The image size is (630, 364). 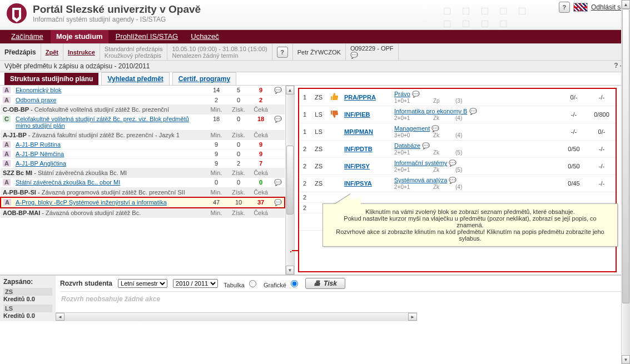 What do you see at coordinates (420, 180) in the screenshot?
I see `subject-title-link: Systémová analýza` at bounding box center [420, 180].